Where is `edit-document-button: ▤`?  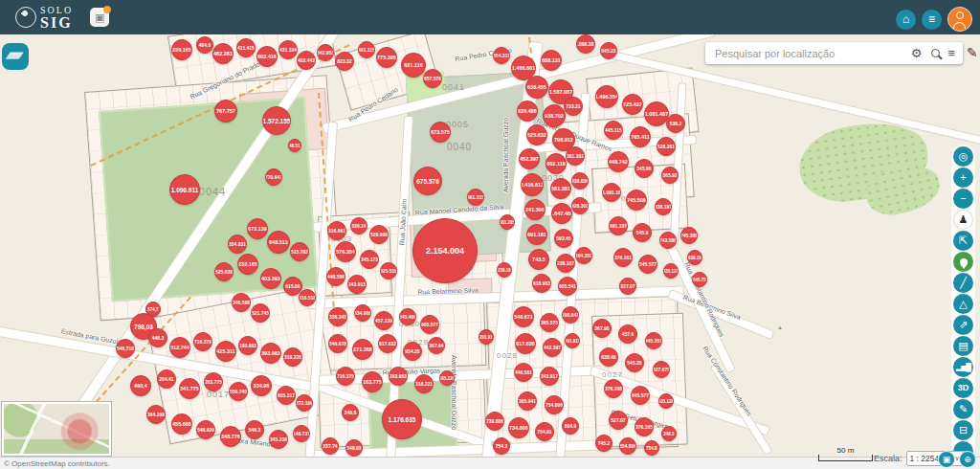 edit-document-button: ▤ is located at coordinates (963, 346).